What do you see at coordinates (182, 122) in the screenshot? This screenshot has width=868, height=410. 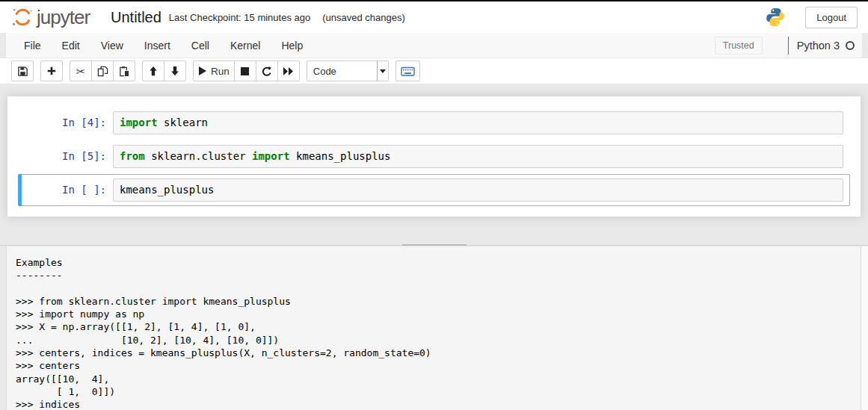 I see `code-token: sklearn` at bounding box center [182, 122].